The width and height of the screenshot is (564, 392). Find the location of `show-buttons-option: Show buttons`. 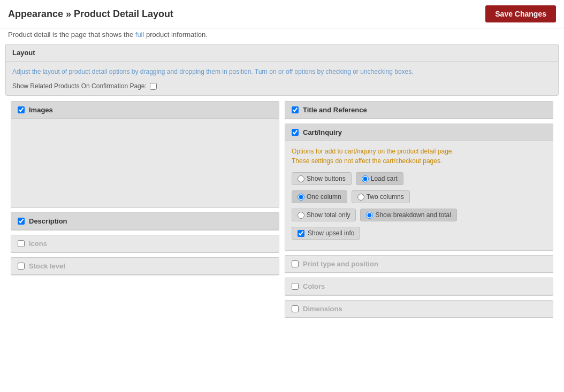

show-buttons-option: Show buttons is located at coordinates (322, 179).